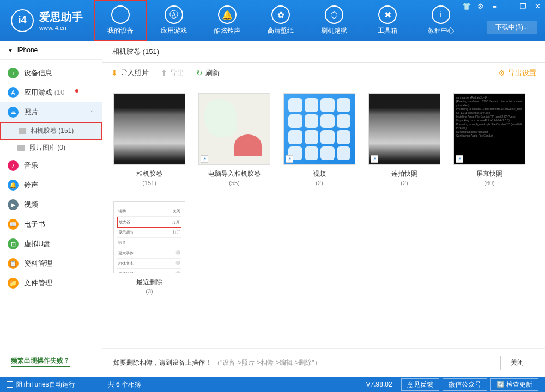  What do you see at coordinates (523, 7) in the screenshot?
I see `maximize-icon: ❐` at bounding box center [523, 7].